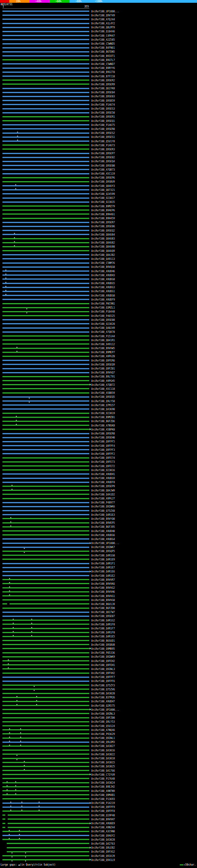 This screenshot has height=868, width=197. I want to click on hit-label: UniRef100_B9VVQ7, so click(103, 373).